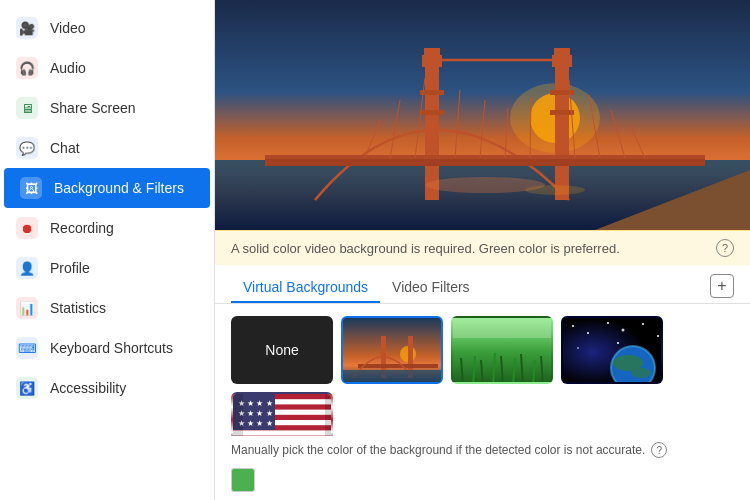 The height and width of the screenshot is (500, 750). What do you see at coordinates (119, 188) in the screenshot?
I see `sidebar-item-label: Background & Filters` at bounding box center [119, 188].